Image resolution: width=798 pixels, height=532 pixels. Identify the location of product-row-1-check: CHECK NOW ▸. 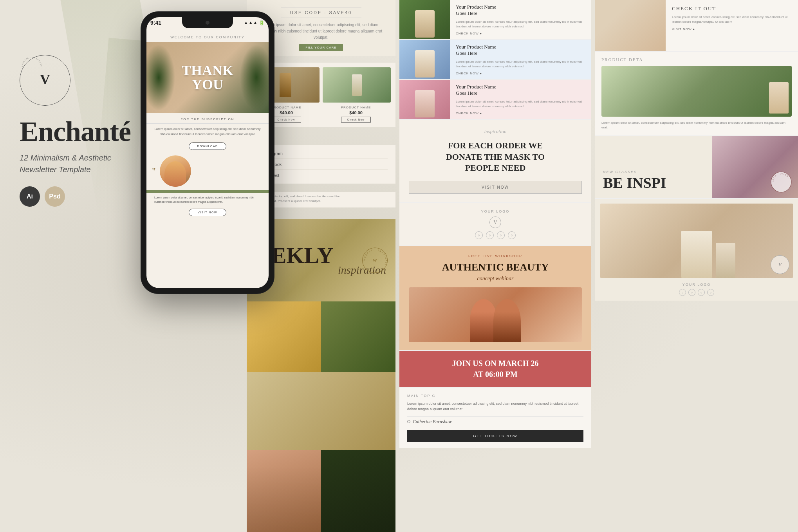
(521, 34).